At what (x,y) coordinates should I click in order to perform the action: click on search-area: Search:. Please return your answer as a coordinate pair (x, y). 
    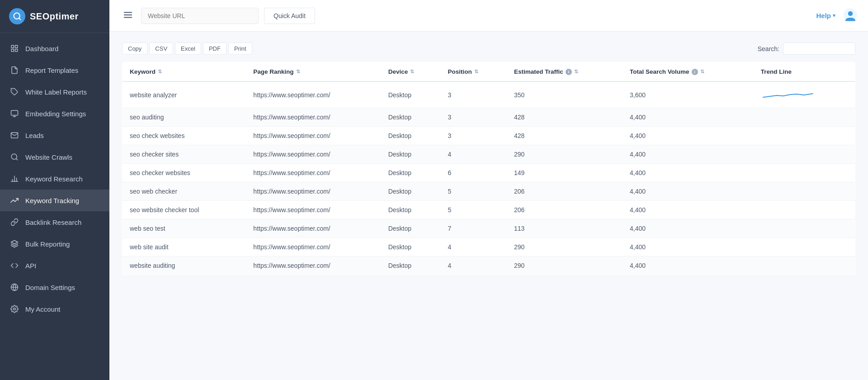
    Looking at the image, I should click on (807, 49).